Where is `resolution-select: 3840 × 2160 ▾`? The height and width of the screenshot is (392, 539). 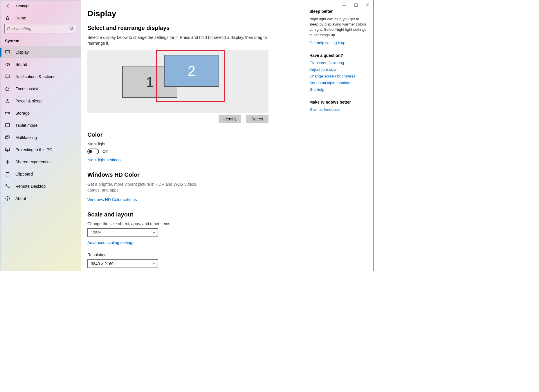 resolution-select: 3840 × 2160 ▾ is located at coordinates (123, 264).